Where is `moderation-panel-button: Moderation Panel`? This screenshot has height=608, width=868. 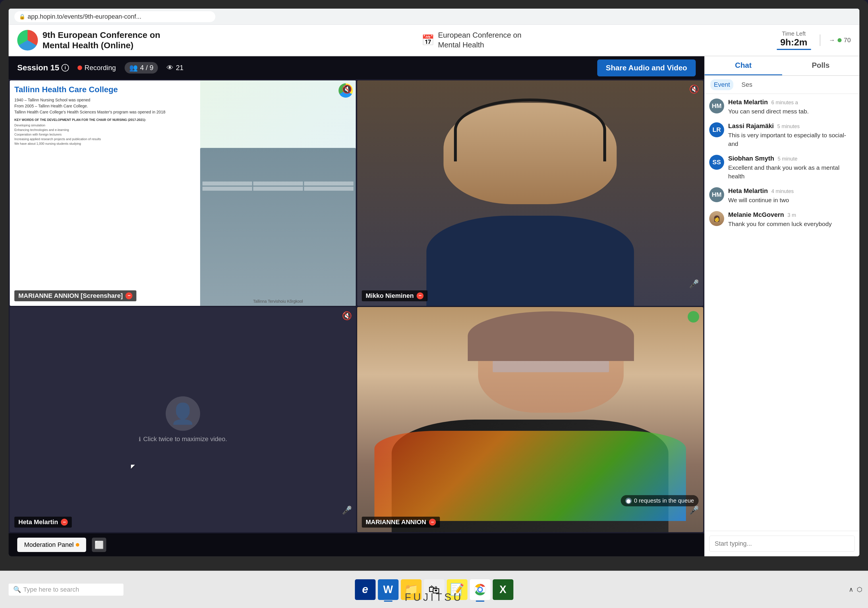
moderation-panel-button: Moderation Panel is located at coordinates (52, 545).